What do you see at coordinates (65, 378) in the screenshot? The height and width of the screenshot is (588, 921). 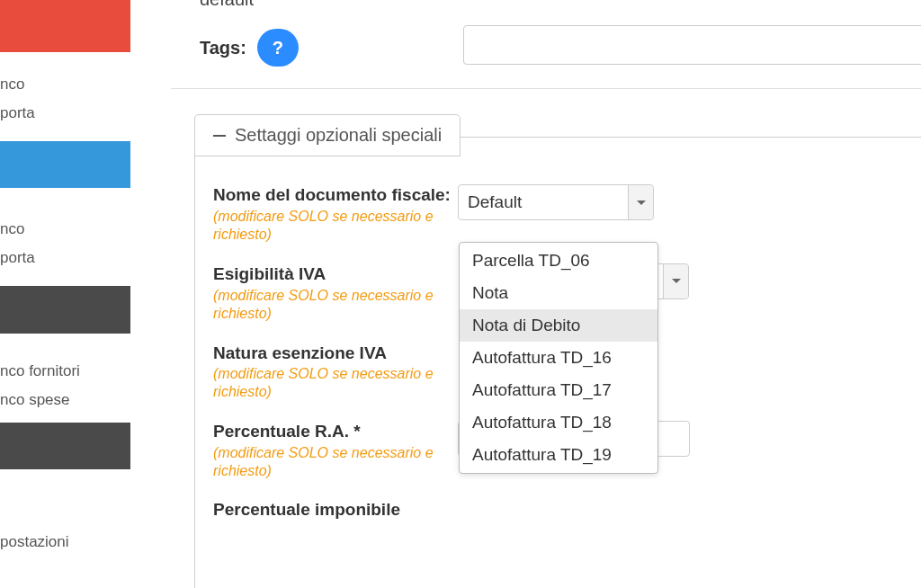 I see `sidebar-group-3: nco fornitori nco spese` at bounding box center [65, 378].